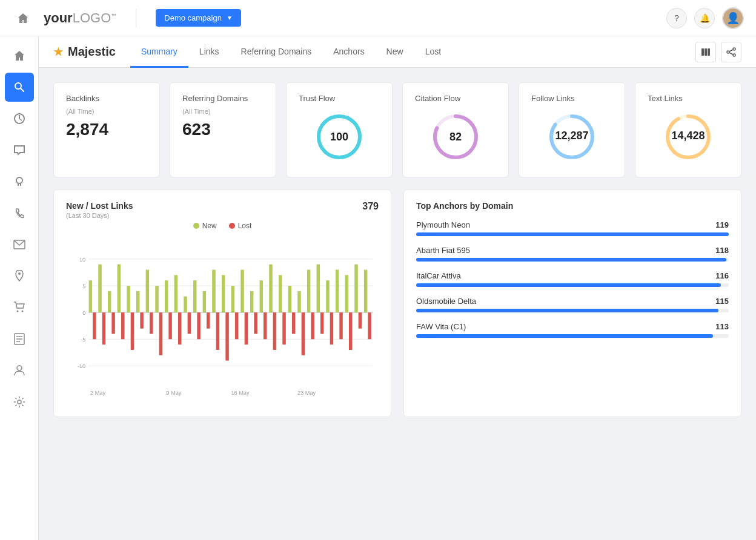 This screenshot has height=540, width=756. Describe the element at coordinates (19, 339) in the screenshot. I see `sidebar-item-reports` at that location.